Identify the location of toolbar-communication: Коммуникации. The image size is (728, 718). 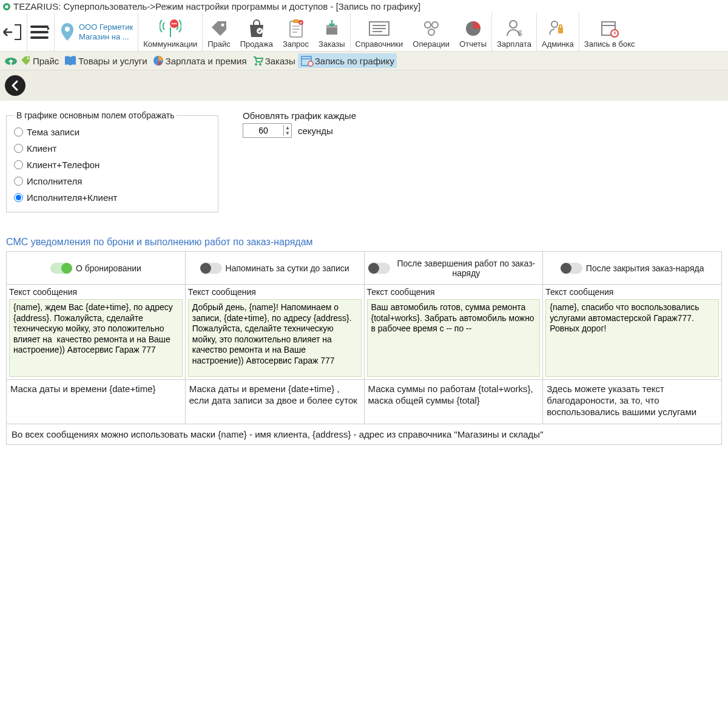
(170, 32).